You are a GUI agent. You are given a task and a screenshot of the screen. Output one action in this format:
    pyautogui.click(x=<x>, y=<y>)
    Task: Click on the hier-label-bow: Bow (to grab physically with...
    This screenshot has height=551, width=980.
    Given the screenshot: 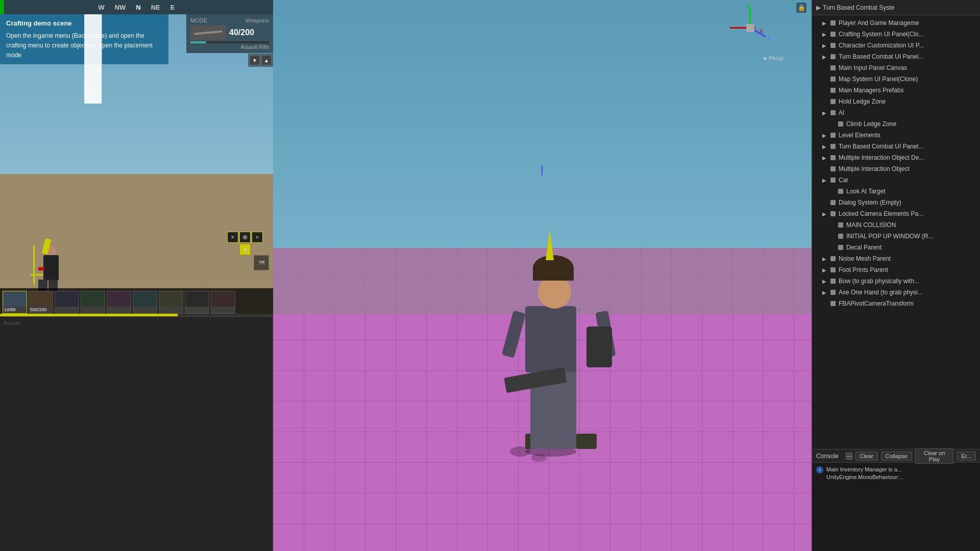 What is the action you would take?
    pyautogui.click(x=879, y=281)
    